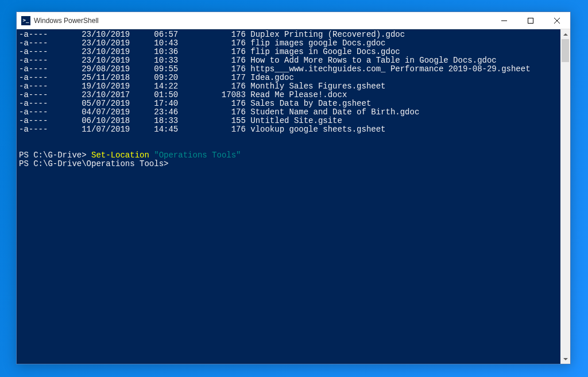  What do you see at coordinates (198, 155) in the screenshot?
I see `cmd-argument: "Operations Tools"` at bounding box center [198, 155].